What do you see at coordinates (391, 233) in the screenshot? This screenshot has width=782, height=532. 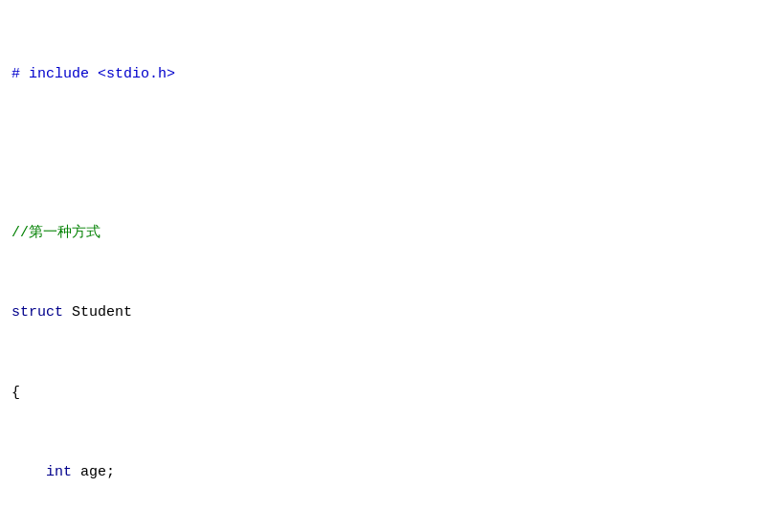 I see `line-3: //第一种方式` at bounding box center [391, 233].